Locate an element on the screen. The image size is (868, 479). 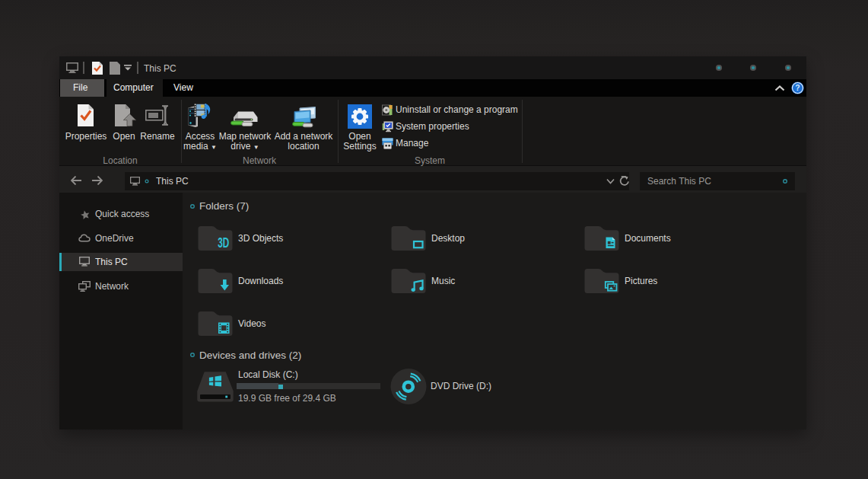
svg-text: 3D is located at coordinates (224, 243).